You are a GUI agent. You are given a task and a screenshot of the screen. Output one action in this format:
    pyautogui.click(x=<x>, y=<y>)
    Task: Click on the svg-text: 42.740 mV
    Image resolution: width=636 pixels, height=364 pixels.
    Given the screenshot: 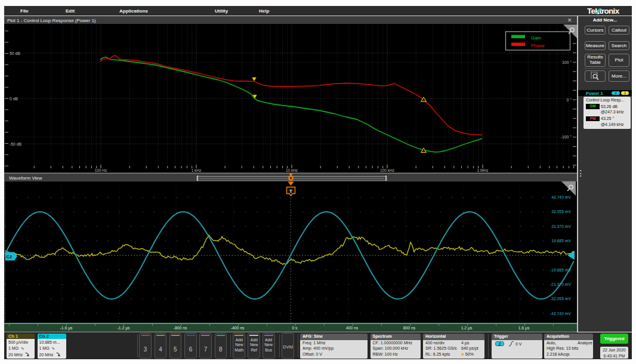 What is the action you would take?
    pyautogui.click(x=561, y=197)
    